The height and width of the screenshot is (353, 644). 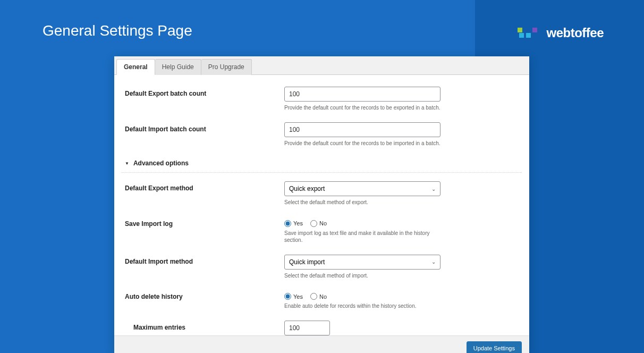 I want to click on row-max-entries: Maximum entries Indicates the maximum re…, so click(x=322, y=329).